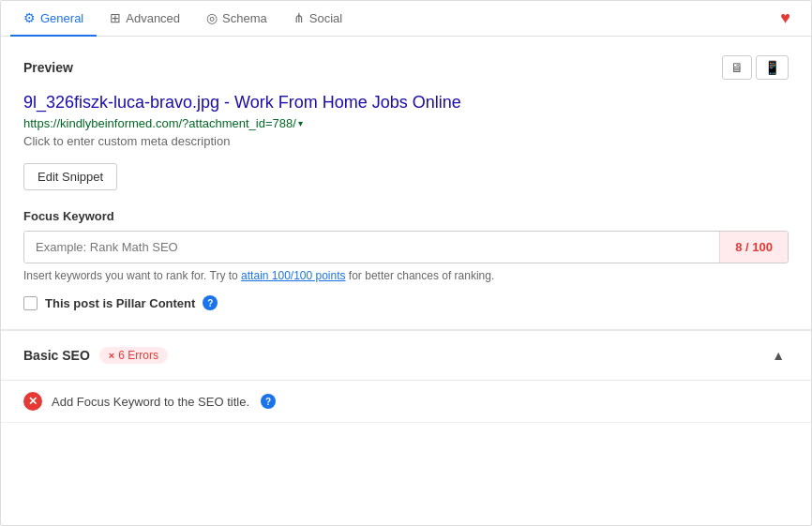 The image size is (812, 526). What do you see at coordinates (212, 18) in the screenshot?
I see `schema-icon: ◎` at bounding box center [212, 18].